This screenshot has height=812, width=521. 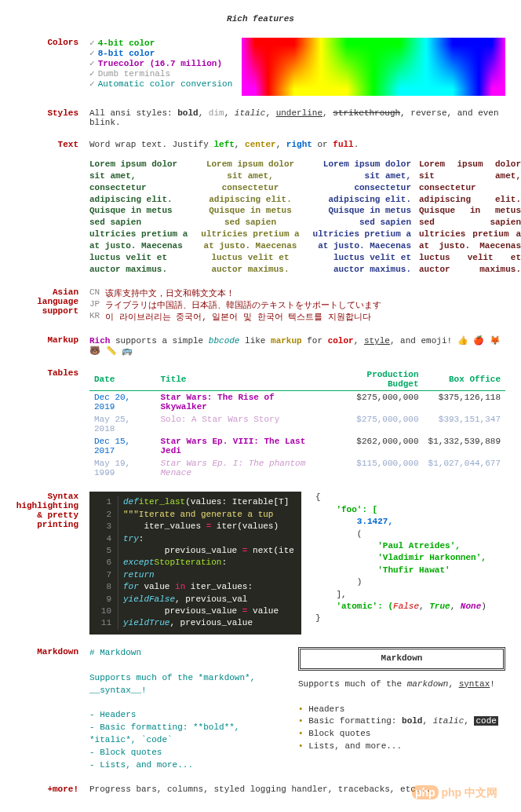 What do you see at coordinates (53, 346) in the screenshot?
I see `section-label-markup: Markup` at bounding box center [53, 346].